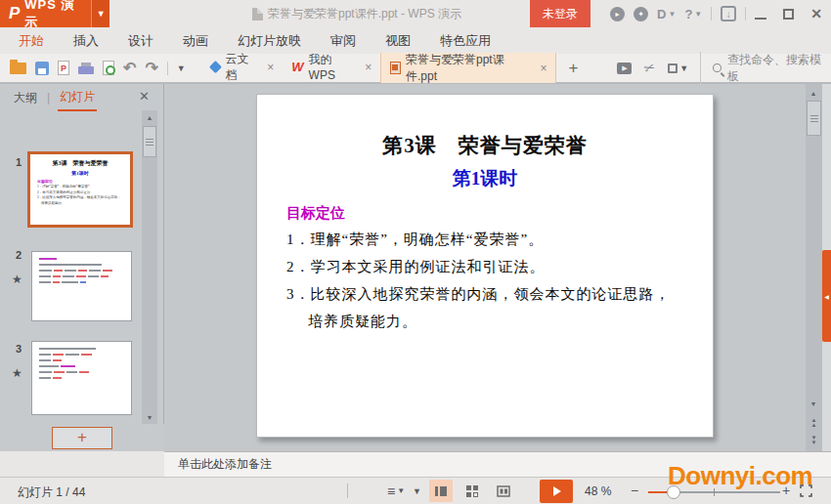 The width and height of the screenshot is (831, 504). Describe the element at coordinates (77, 98) in the screenshot. I see `tab-slides: 幻灯片` at that location.